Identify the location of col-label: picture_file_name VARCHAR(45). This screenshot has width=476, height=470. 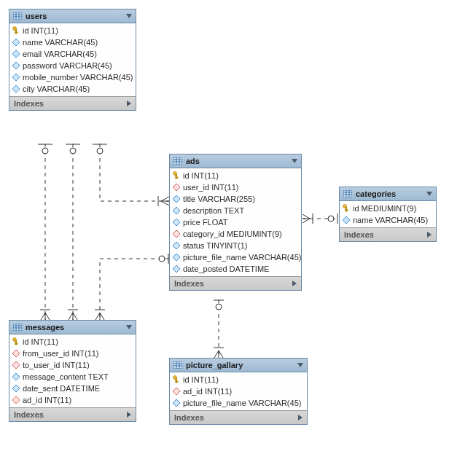
(242, 403).